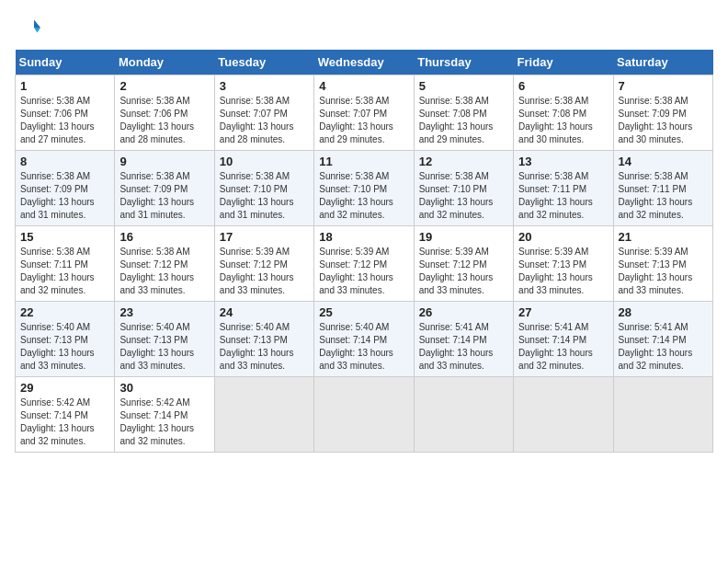 The height and width of the screenshot is (563, 728). What do you see at coordinates (165, 339) in the screenshot?
I see `calendar-cell: 23Sunrise: 5:40 AM Sunset: 7:13 PM Dayli…` at bounding box center [165, 339].